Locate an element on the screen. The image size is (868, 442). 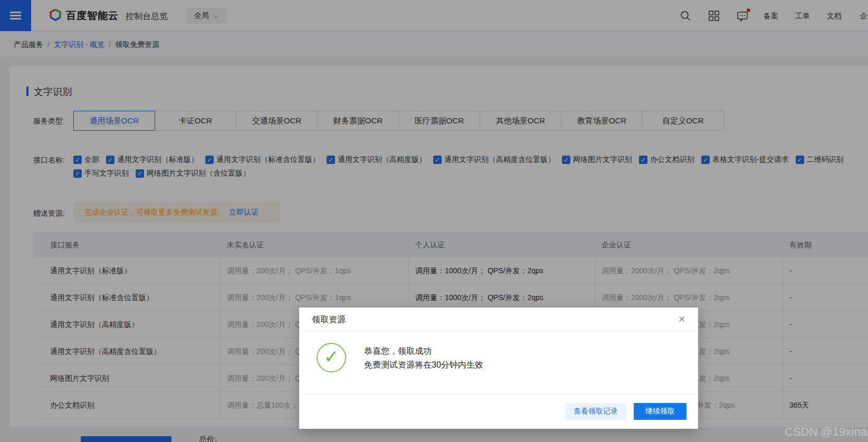
modal-footer-divider is located at coordinates (499, 393).